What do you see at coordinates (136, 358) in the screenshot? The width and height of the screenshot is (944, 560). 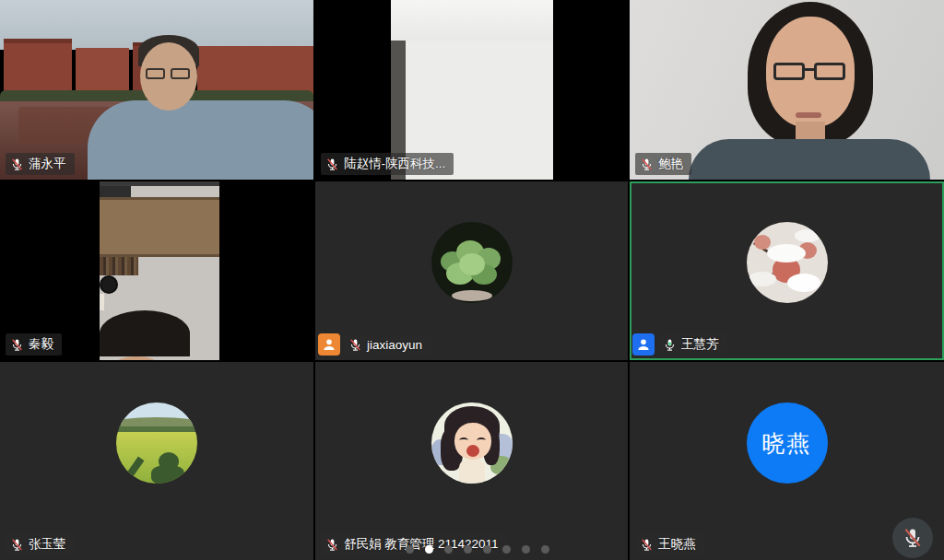 I see `person-face` at bounding box center [136, 358].